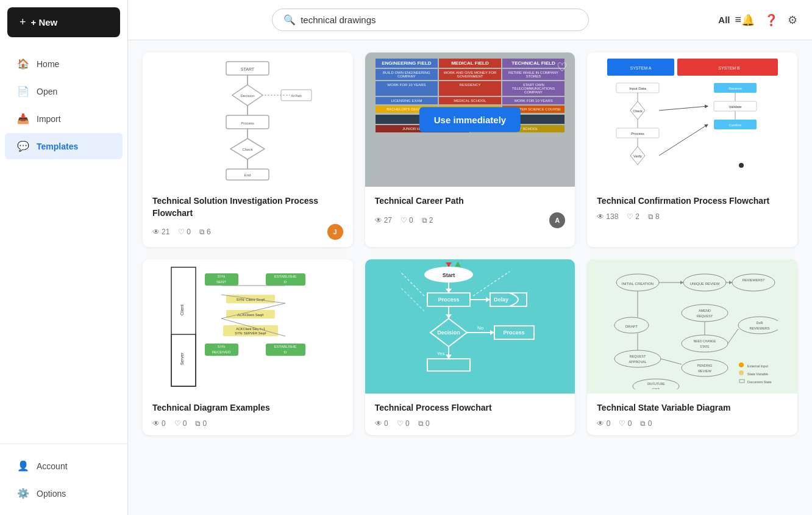 The width and height of the screenshot is (812, 515). Describe the element at coordinates (638, 156) in the screenshot. I see `svg-text: Verify` at that location.